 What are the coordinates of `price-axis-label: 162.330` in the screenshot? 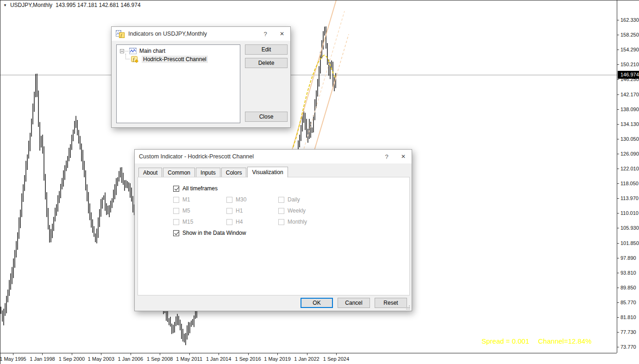 It's located at (630, 20).